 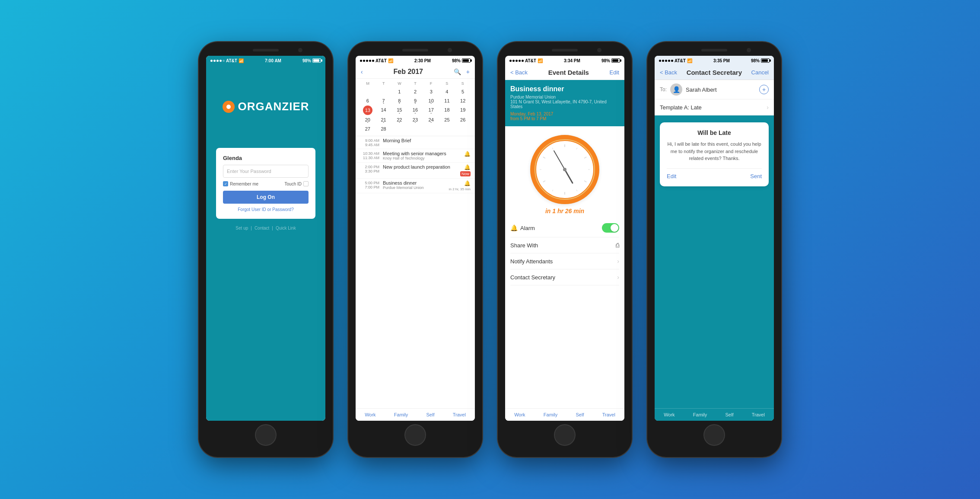 What do you see at coordinates (399, 110) in the screenshot?
I see `cell-15: 15` at bounding box center [399, 110].